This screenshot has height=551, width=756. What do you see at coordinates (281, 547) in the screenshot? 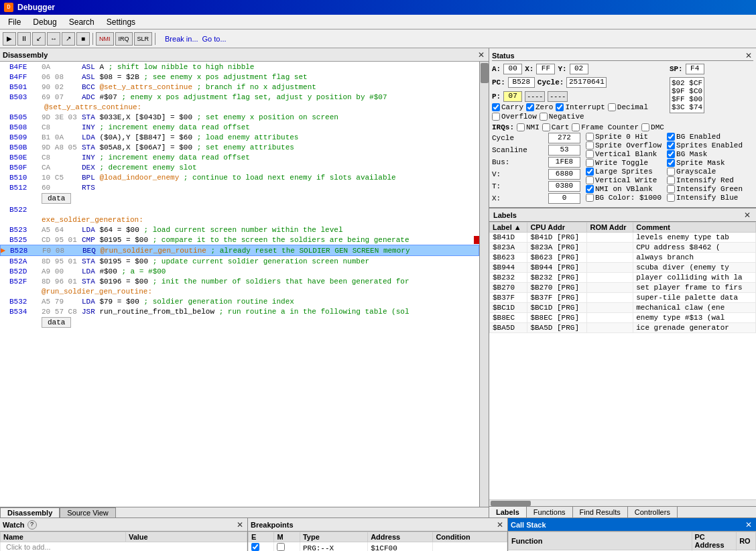
I see `bp-m-cb` at bounding box center [281, 547].